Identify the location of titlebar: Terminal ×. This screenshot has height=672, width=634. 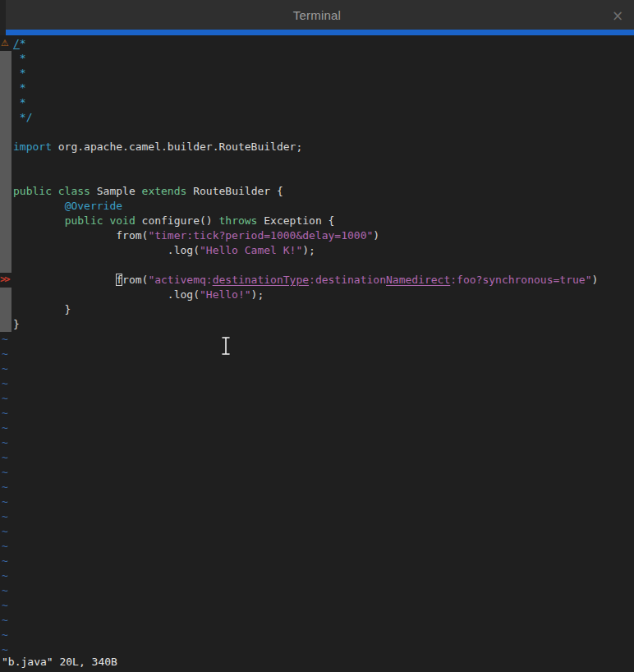
(317, 15).